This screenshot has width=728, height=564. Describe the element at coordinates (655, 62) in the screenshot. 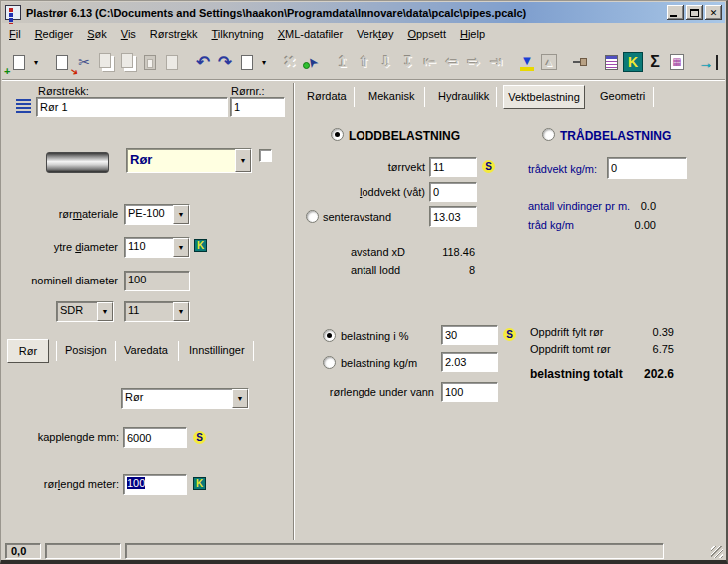

I see `sum-button: Σ` at that location.